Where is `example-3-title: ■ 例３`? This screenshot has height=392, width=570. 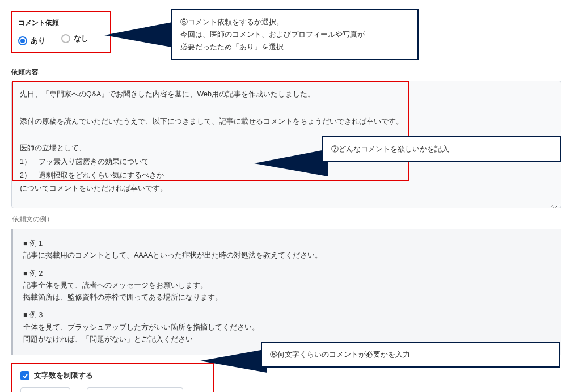 example-3-title: ■ 例３ is located at coordinates (287, 315).